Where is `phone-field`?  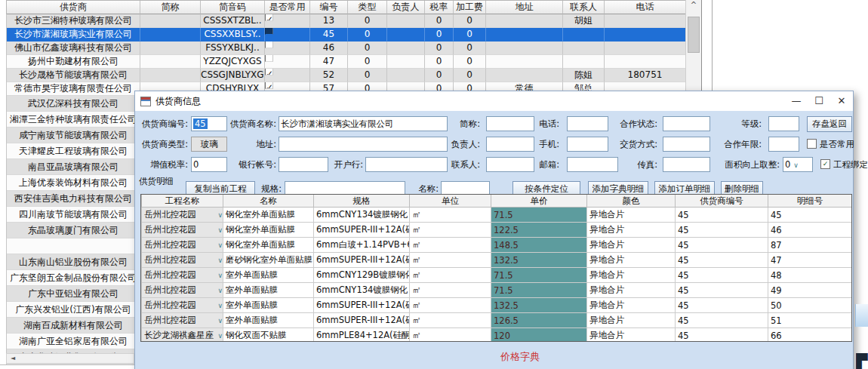
phone-field is located at coordinates (587, 124).